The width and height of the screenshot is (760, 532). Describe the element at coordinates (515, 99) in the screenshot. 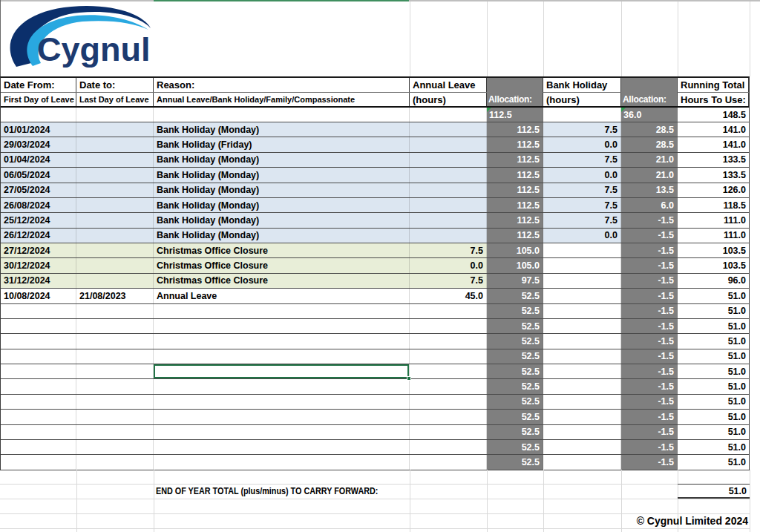

I see `subheader-al-allocation: Allocation:` at that location.